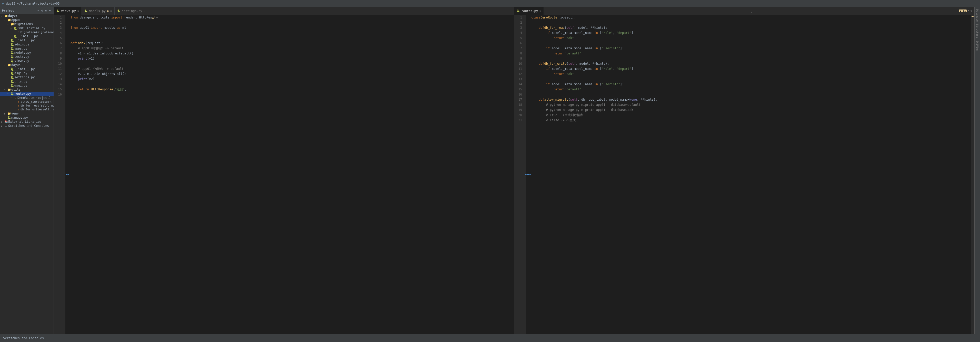 This screenshot has height=342, width=980. Describe the element at coordinates (27, 49) in the screenshot. I see `tree-item: 🐍 apps.py` at that location.